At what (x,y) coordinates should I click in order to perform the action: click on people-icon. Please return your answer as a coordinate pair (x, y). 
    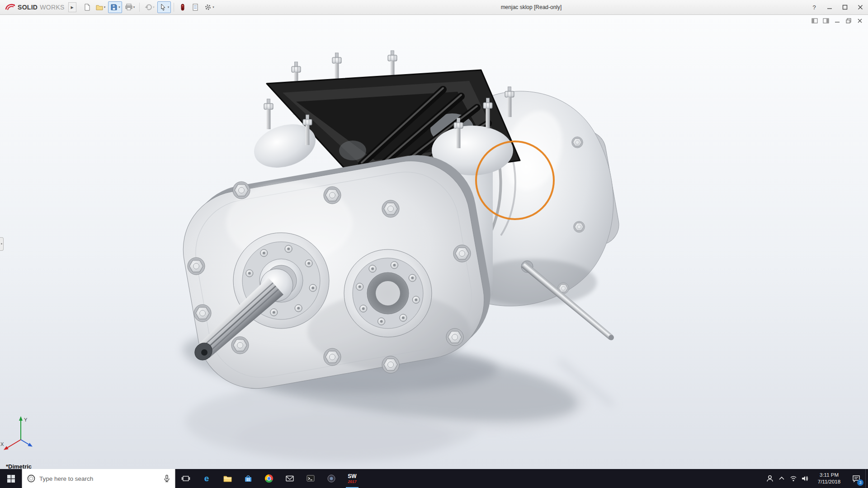
    Looking at the image, I should click on (770, 479).